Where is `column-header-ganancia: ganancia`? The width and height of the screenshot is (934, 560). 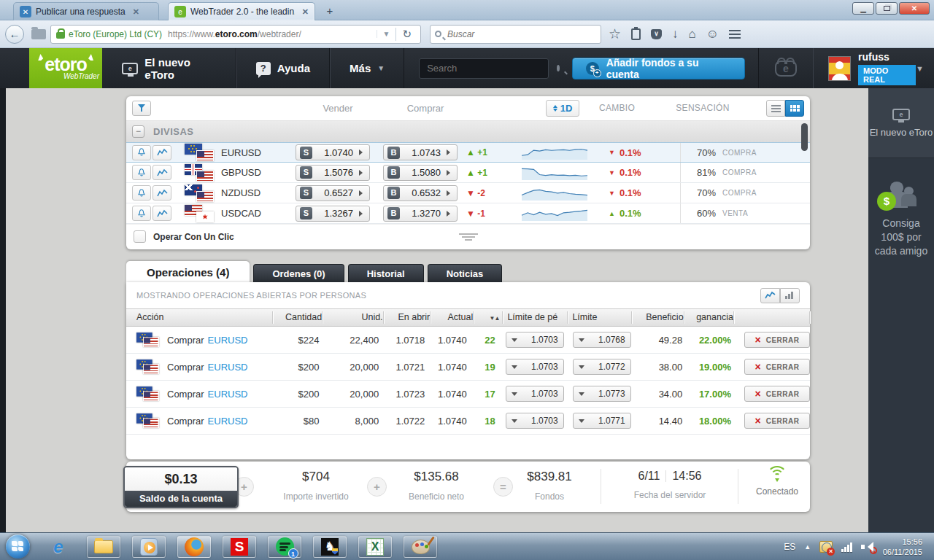 column-header-ganancia: ganancia is located at coordinates (709, 318).